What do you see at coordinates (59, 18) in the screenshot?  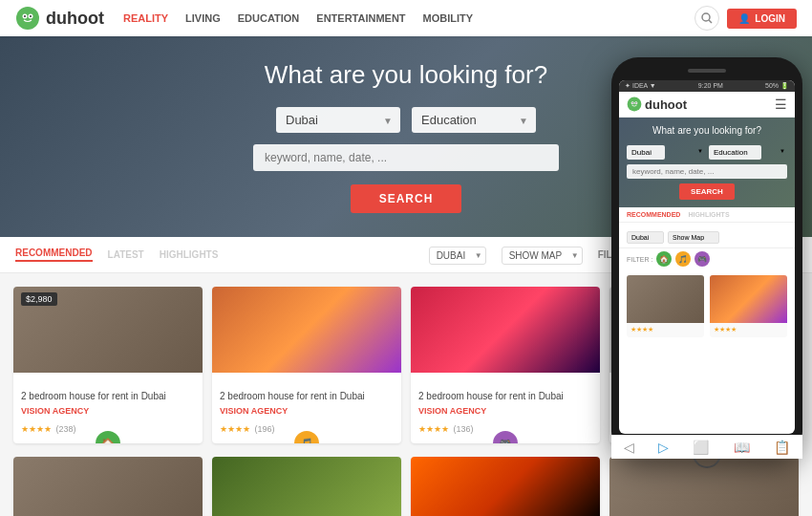 I see `logo: duhoot` at bounding box center [59, 18].